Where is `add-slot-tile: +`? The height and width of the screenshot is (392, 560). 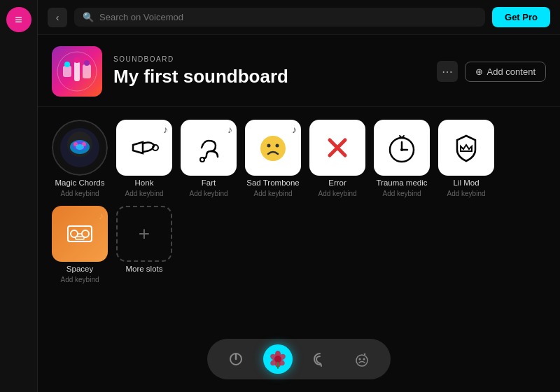 add-slot-tile: + is located at coordinates (144, 234).